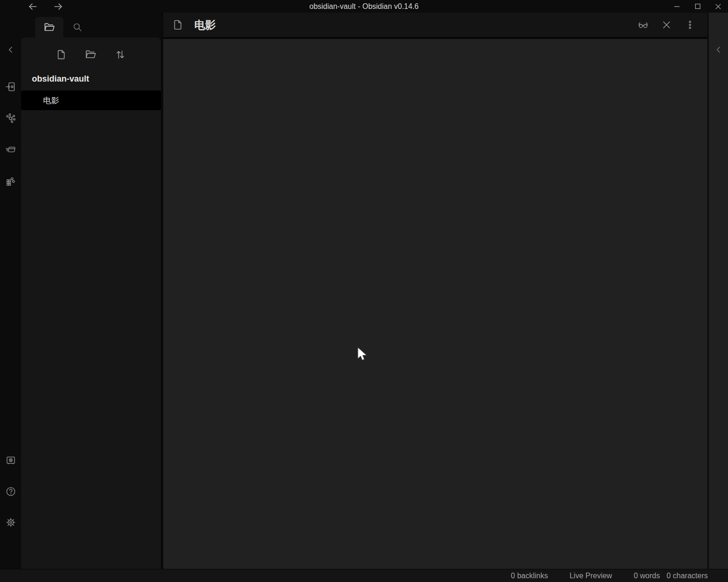 Image resolution: width=728 pixels, height=582 pixels. I want to click on new-folder-button, so click(91, 54).